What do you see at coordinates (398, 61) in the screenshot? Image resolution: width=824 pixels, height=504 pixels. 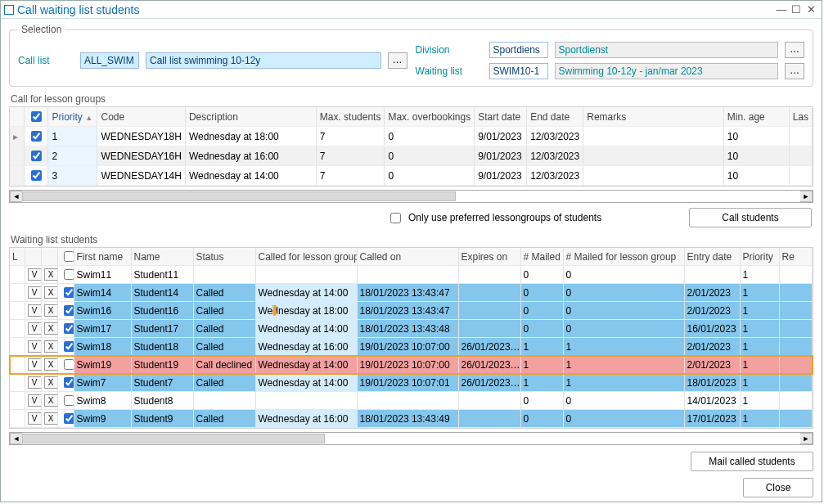 I see `calllist-browse-button: …` at bounding box center [398, 61].